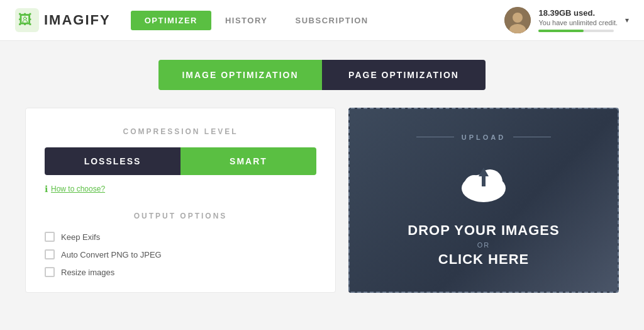 The width and height of the screenshot is (644, 330). I want to click on how-to-choose-link: How to choose?, so click(78, 189).